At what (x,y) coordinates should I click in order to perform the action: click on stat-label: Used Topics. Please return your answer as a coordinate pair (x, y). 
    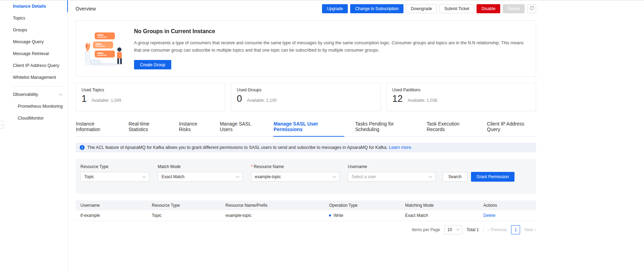
    Looking at the image, I should click on (150, 90).